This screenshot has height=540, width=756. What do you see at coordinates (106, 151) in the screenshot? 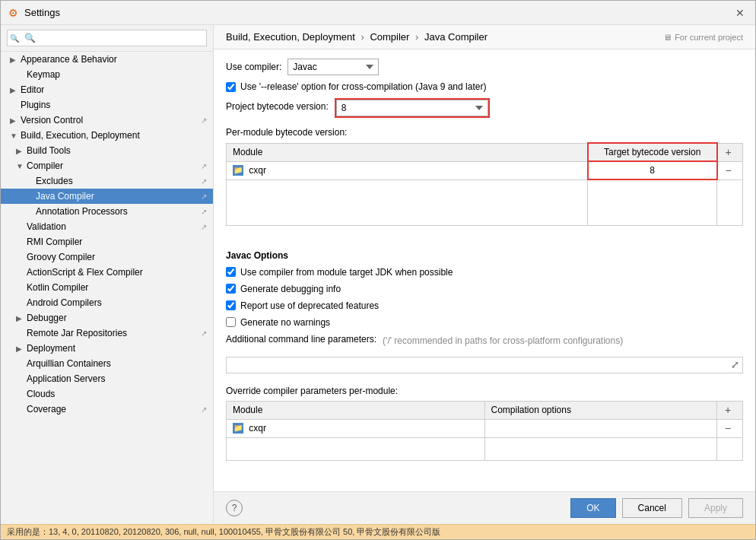
I see `sidebar-item-build-tools: ▶ Build Tools` at bounding box center [106, 151].